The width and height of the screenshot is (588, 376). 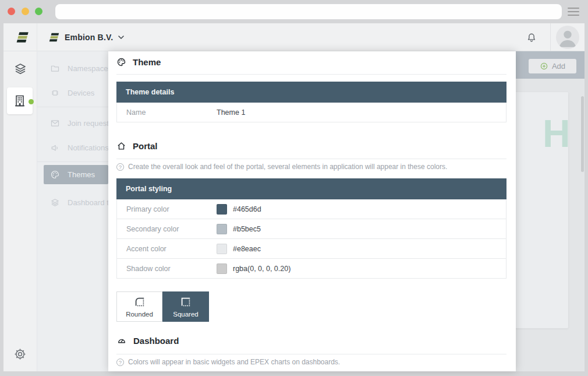 I want to click on corner-button-label: Squared, so click(x=185, y=314).